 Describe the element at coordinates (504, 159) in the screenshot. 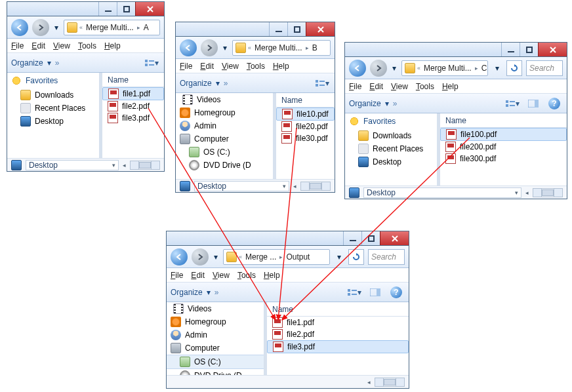

I see `file-item: file300.pdf` at that location.